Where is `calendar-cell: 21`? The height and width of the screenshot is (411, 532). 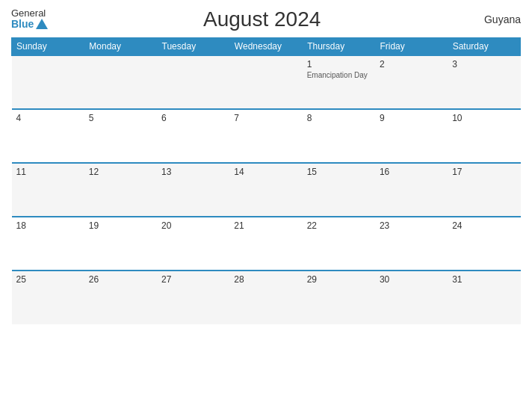 calendar-cell: 21 is located at coordinates (266, 244).